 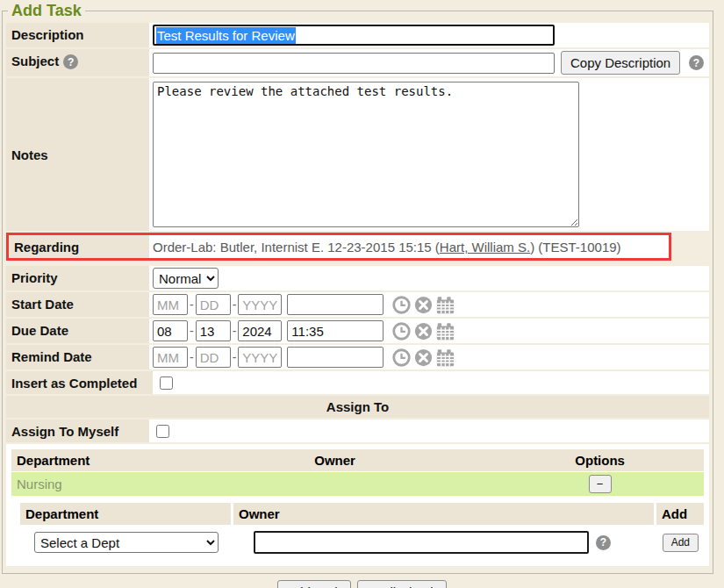 I want to click on assign-to-myself-checkbox, so click(x=163, y=432).